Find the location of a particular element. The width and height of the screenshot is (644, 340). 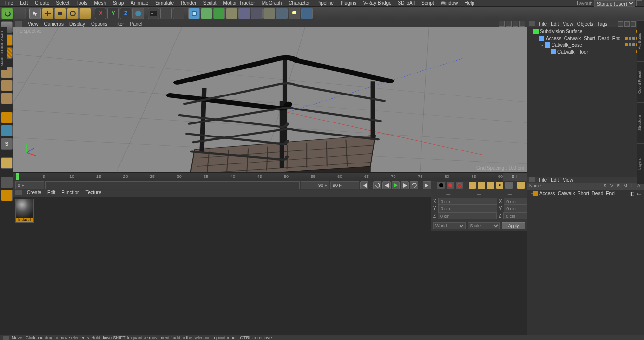

add-cube is located at coordinates (194, 14).